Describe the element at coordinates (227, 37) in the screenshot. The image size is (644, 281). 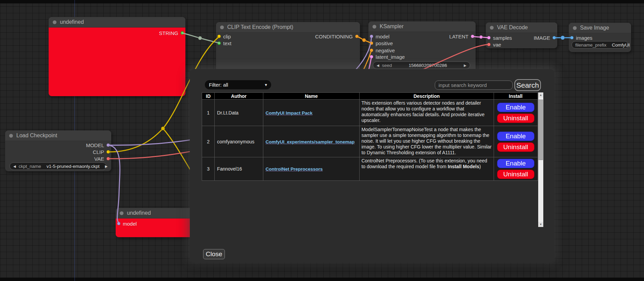
I see `input-label: clip` at that location.